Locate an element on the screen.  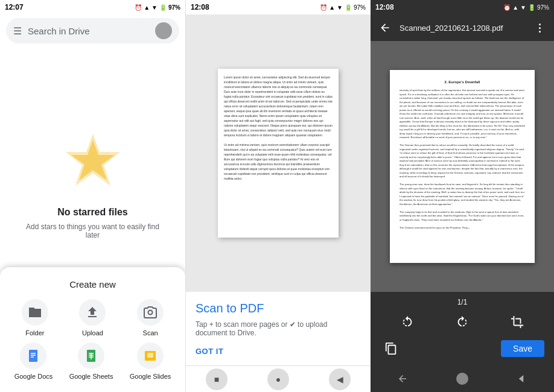
three-dots-icon is located at coordinates (540, 28).